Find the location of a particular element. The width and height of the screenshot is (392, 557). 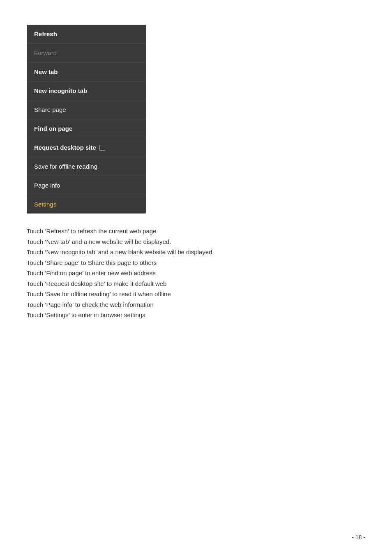

checkbox-request-desktop-site is located at coordinates (102, 148).